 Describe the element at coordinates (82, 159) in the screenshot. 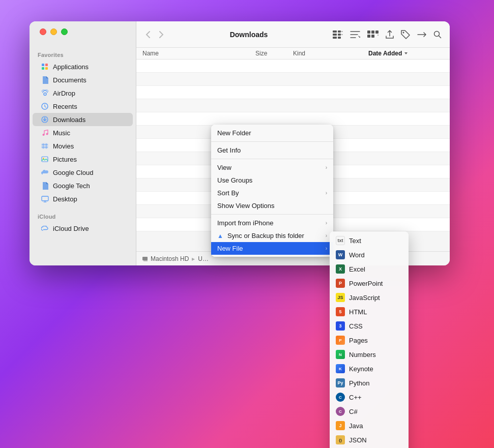

I see `sidebar-item-pictures: Pictures` at that location.